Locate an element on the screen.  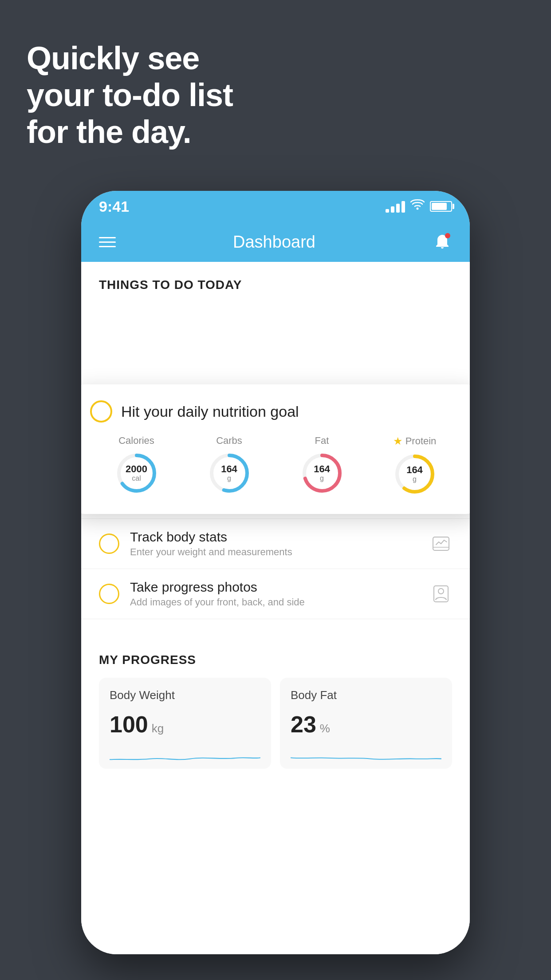
nav-title: Dashboard is located at coordinates (274, 242).